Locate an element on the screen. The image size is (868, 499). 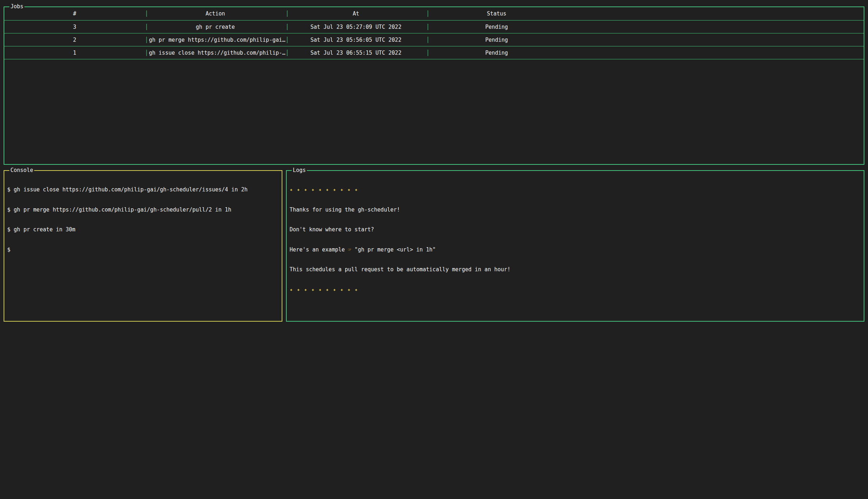
table-row: 2 │ gh pr merge https://github.com/phili… is located at coordinates (434, 40).